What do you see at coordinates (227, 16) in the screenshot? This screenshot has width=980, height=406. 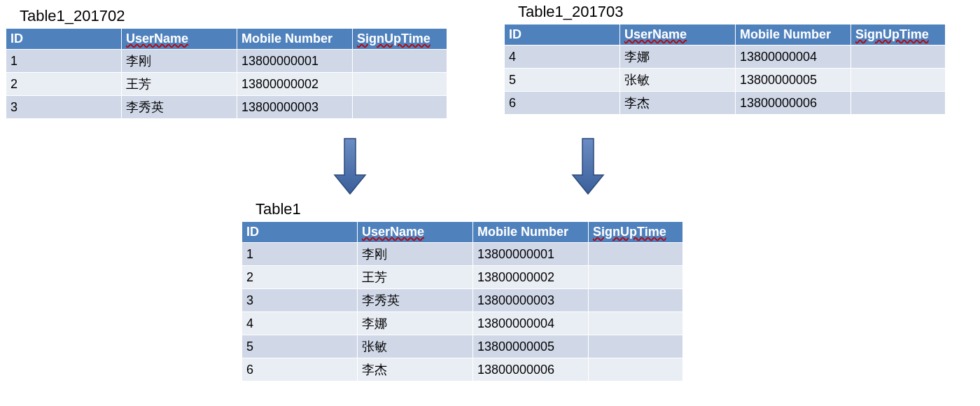 I see `table-201702-title: Table1_201702` at bounding box center [227, 16].